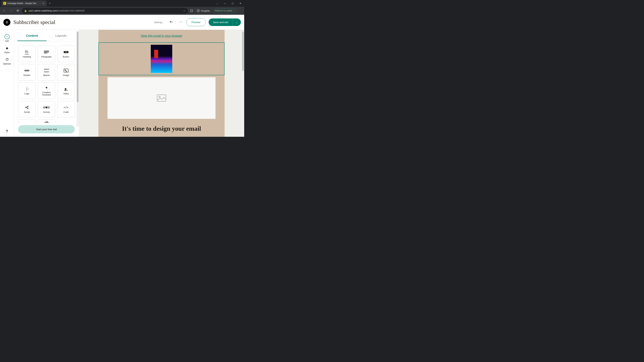 Image resolution: width=644 pixels, height=362 pixels. I want to click on tab-bar: C Campaign Builder - Sample Tem ✕ + ⌄ — …, so click(122, 3).